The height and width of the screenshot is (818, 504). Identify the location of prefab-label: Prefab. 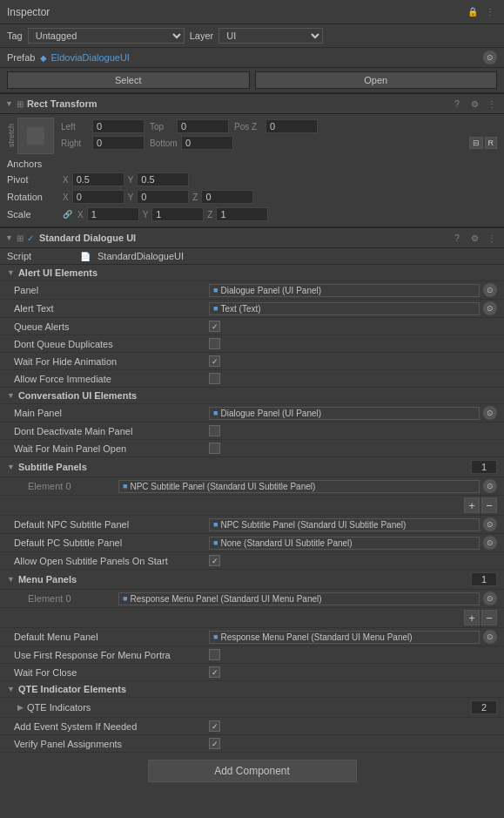
(21, 57).